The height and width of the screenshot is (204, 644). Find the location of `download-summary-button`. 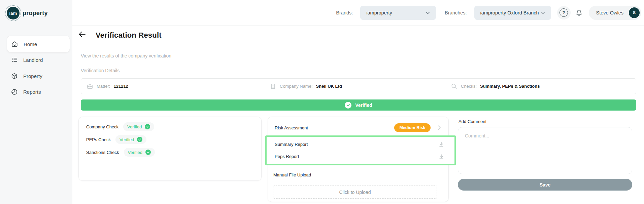

download-summary-button is located at coordinates (441, 144).